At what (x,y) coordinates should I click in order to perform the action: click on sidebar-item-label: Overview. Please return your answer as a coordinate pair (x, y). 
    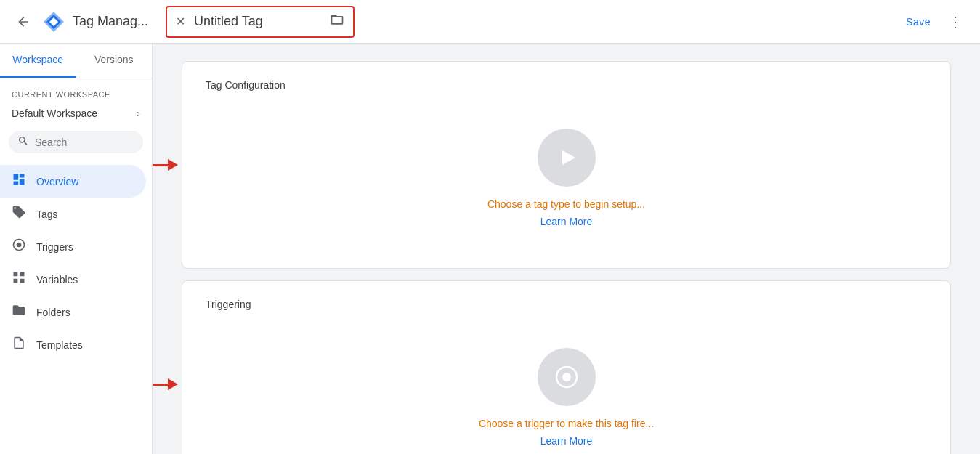
    Looking at the image, I should click on (57, 182).